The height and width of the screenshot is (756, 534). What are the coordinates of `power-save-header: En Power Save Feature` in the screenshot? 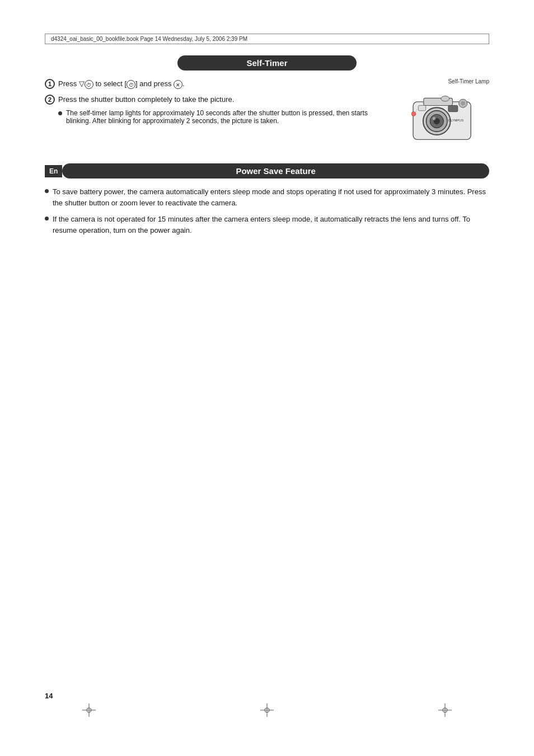 It's located at (267, 171).